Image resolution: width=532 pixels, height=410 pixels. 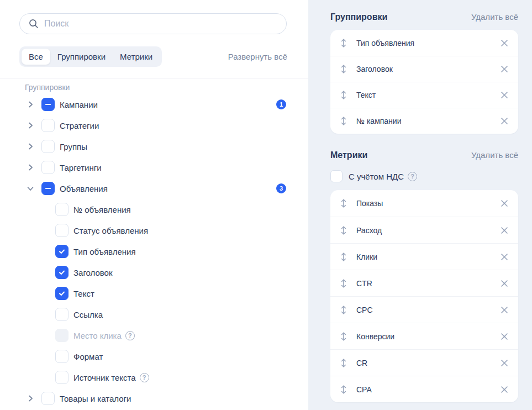 What do you see at coordinates (424, 309) in the screenshot?
I see `selected-column-row: CPC` at bounding box center [424, 309].